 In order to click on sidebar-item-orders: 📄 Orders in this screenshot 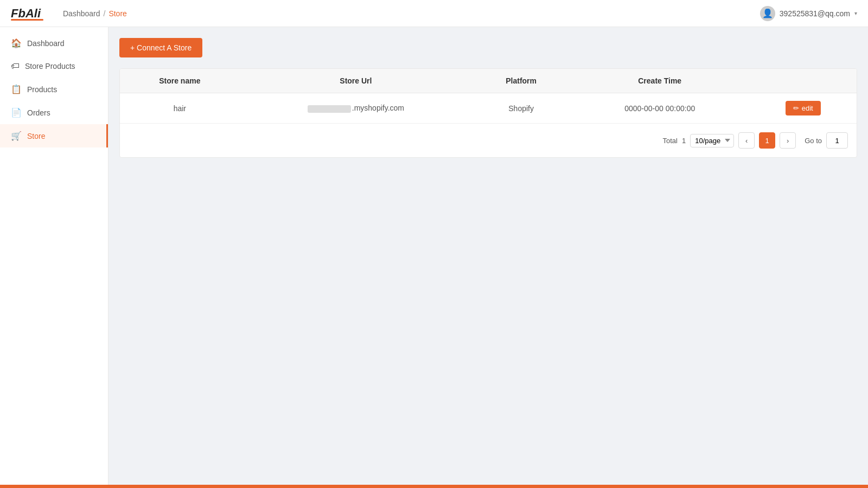, I will do `click(54, 113)`.